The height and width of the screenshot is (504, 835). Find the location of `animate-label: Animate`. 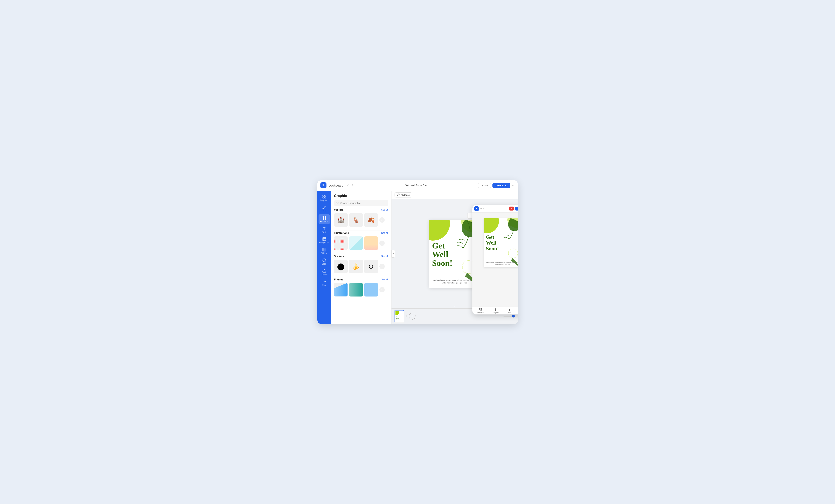

animate-label: Animate is located at coordinates (405, 195).